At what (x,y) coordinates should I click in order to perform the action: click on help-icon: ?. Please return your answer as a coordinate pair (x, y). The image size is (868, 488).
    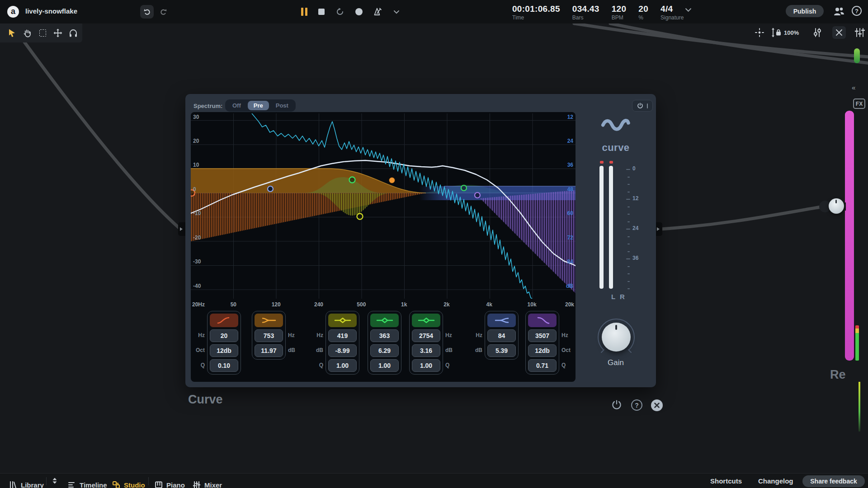
    Looking at the image, I should click on (857, 11).